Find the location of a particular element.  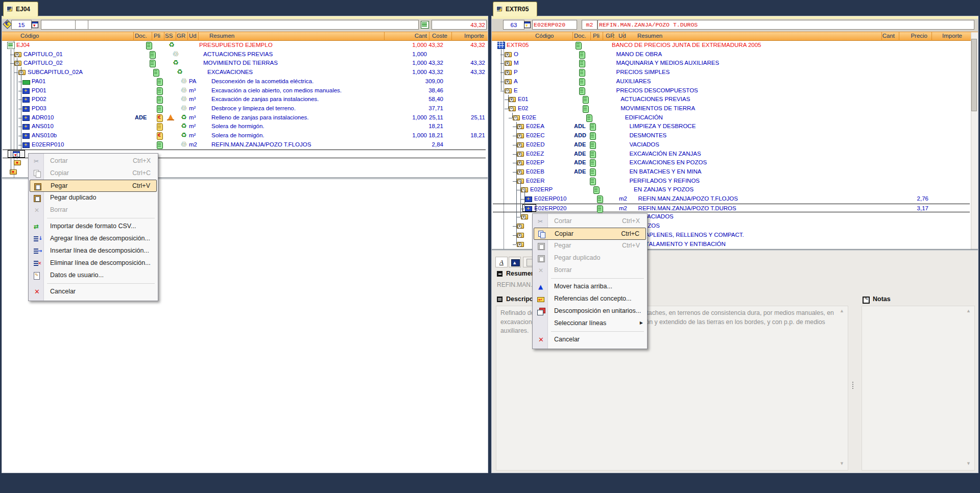

table-row: AAUXILIARES is located at coordinates (731, 82).